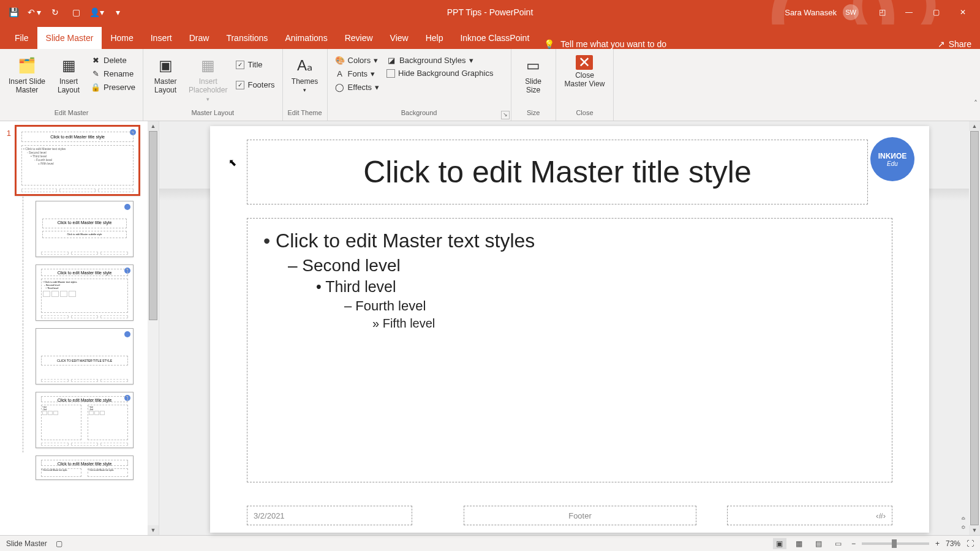  What do you see at coordinates (810, 515) in the screenshot?
I see `slide-number-placeholder: ‹#›` at bounding box center [810, 515].